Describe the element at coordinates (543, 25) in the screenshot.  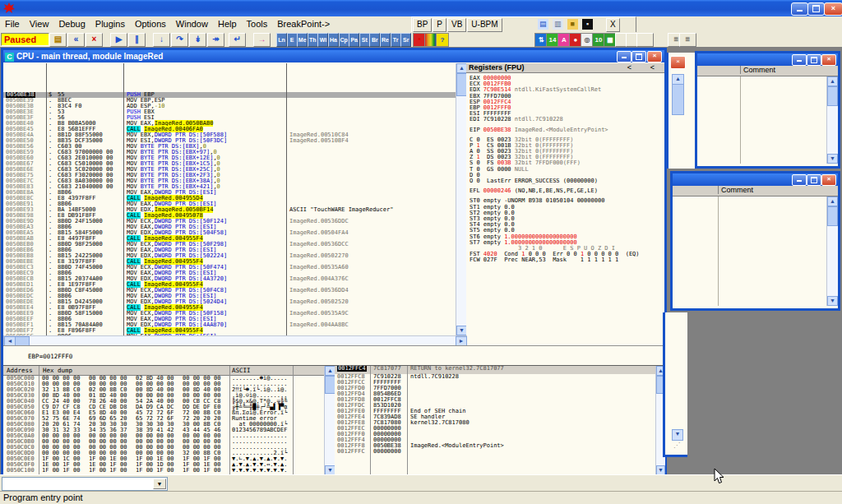
I see `notepad-icon: ▤` at that location.